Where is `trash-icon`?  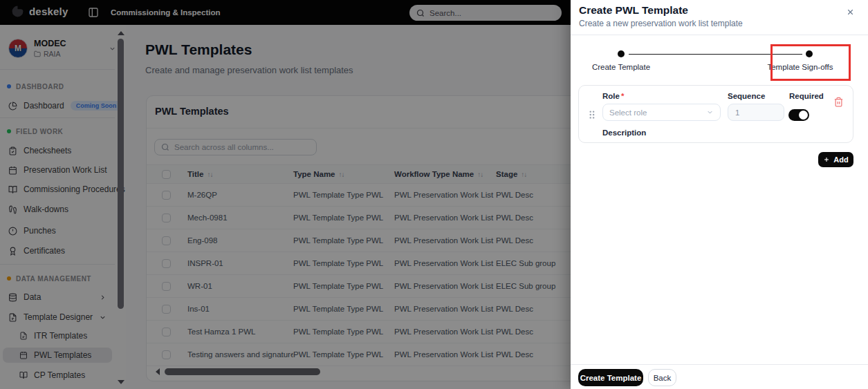
trash-icon is located at coordinates (838, 102).